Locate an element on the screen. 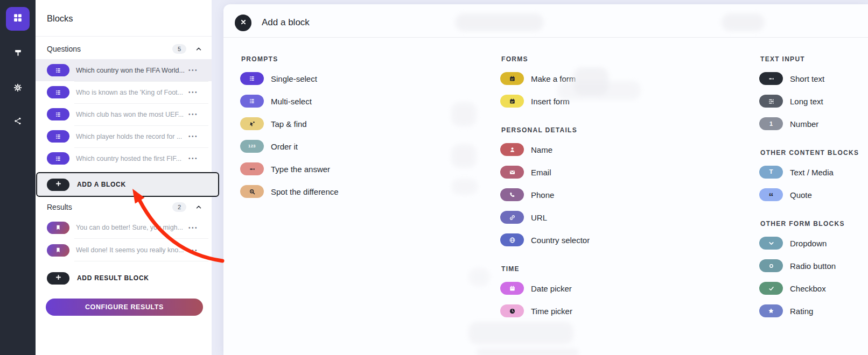 The height and width of the screenshot is (355, 868). question-item: Which country hosted the first FIF...••• is located at coordinates (124, 158).